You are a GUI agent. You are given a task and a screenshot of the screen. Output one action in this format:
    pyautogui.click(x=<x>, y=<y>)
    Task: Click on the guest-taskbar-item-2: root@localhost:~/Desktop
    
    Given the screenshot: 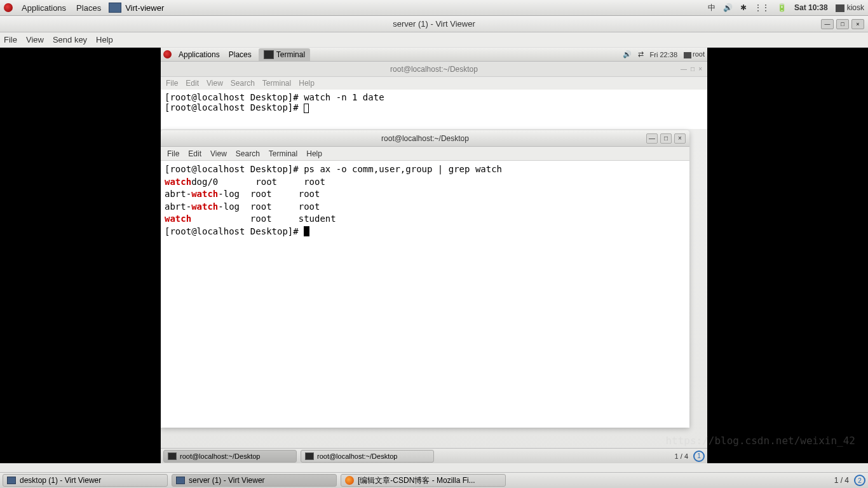 What is the action you would take?
    pyautogui.click(x=367, y=456)
    